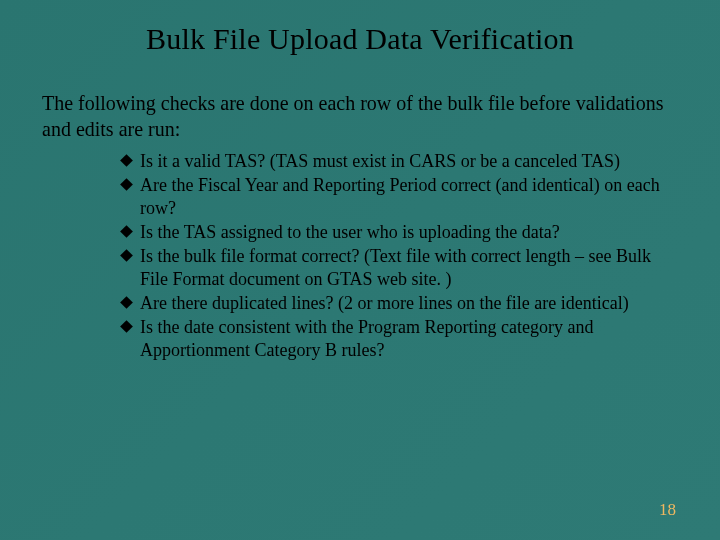  I want to click on list-item: Is it a valid TAS? (TAS must exist in CA…, so click(396, 162).